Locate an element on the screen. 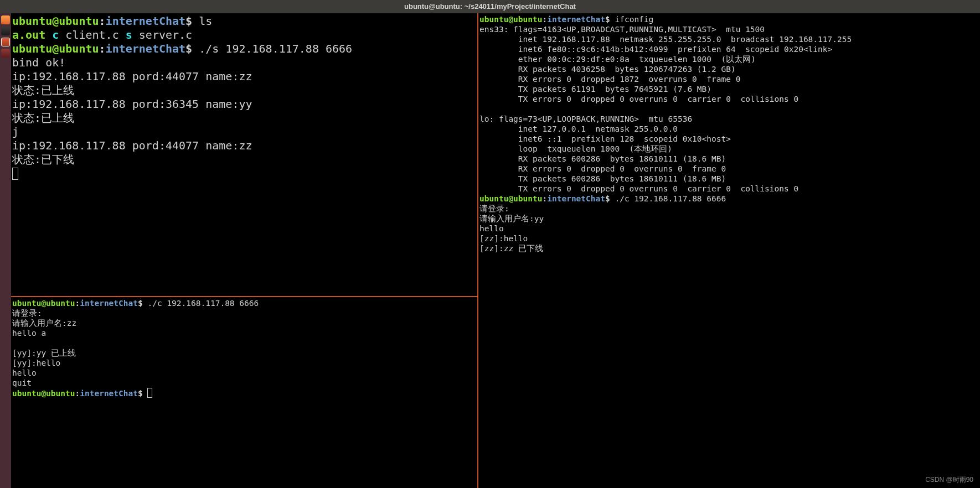 This screenshot has width=980, height=488. client-output-line: hello a is located at coordinates (244, 333).